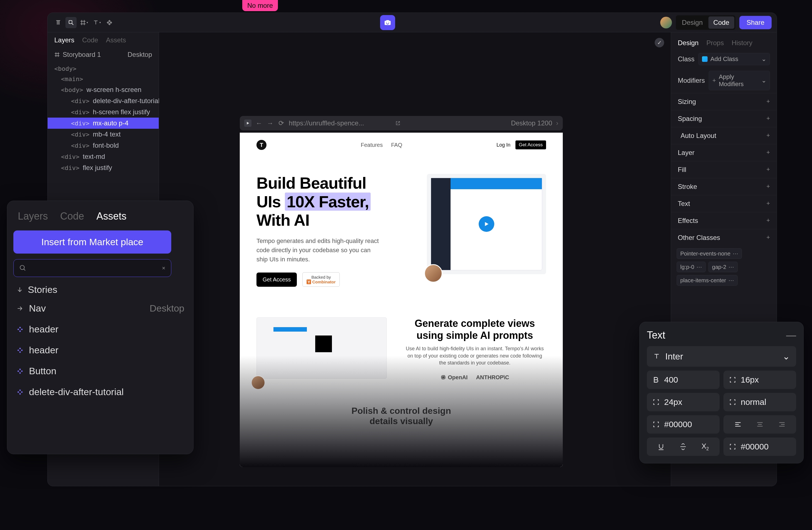  What do you see at coordinates (724, 238) in the screenshot?
I see `section-other: Other Classes+` at bounding box center [724, 238].